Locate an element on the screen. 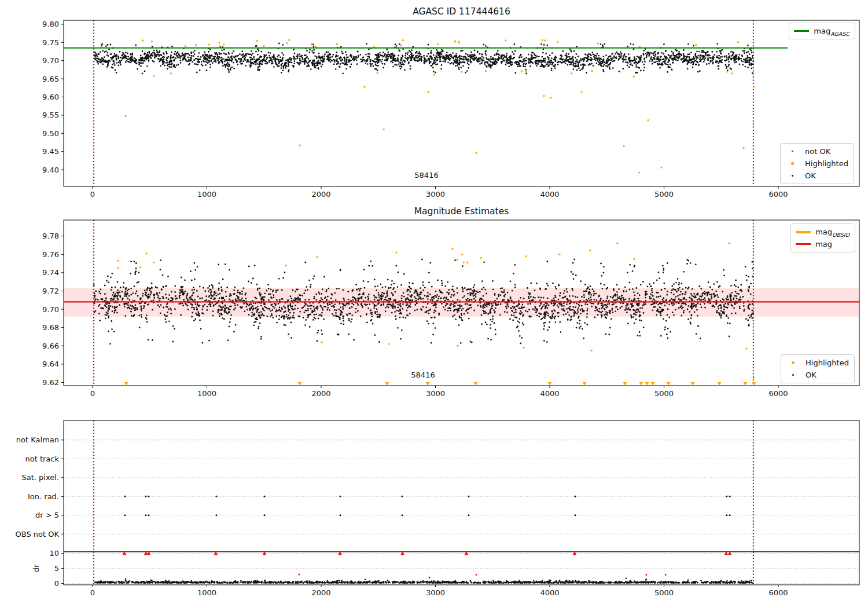  svg-text: 9.75 is located at coordinates (51, 43).